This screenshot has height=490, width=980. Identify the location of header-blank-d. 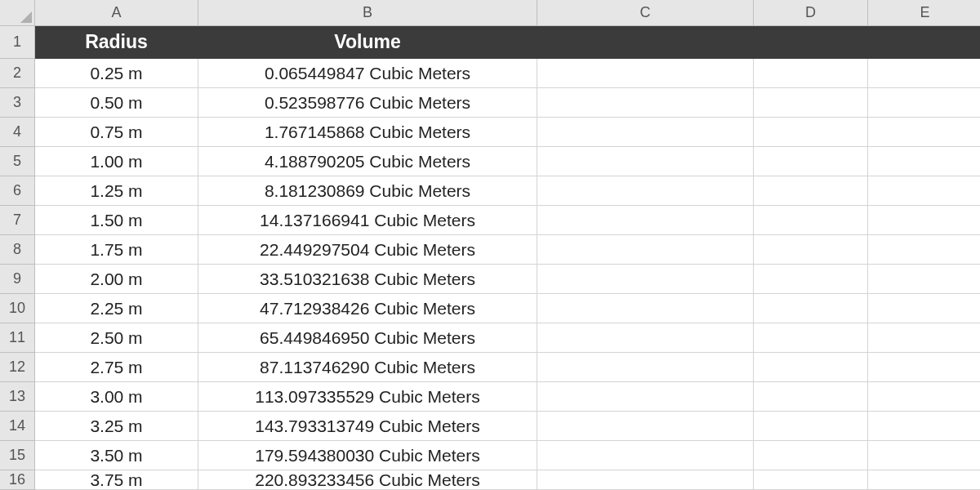
(811, 42).